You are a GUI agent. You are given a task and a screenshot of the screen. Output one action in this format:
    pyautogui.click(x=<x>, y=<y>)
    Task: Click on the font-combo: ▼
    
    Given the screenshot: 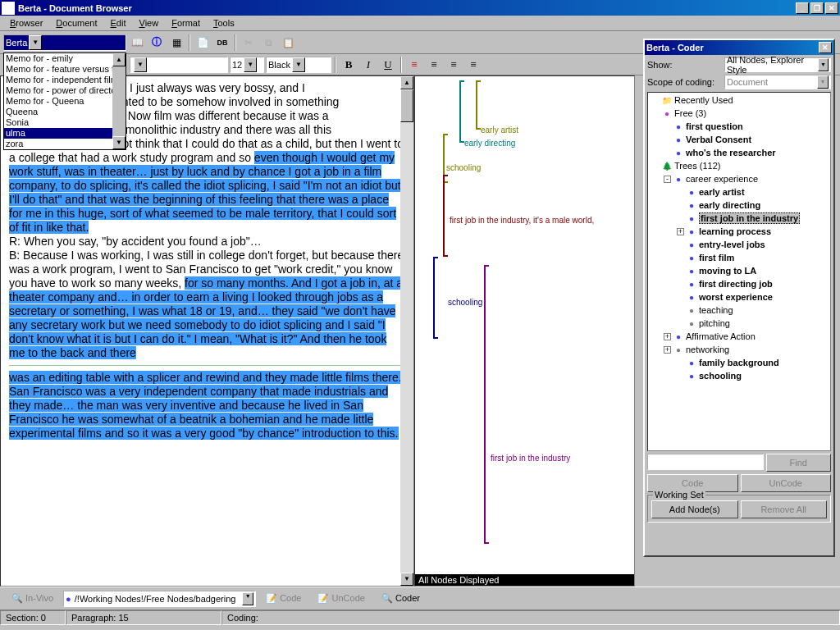 What is the action you would take?
    pyautogui.click(x=179, y=65)
    